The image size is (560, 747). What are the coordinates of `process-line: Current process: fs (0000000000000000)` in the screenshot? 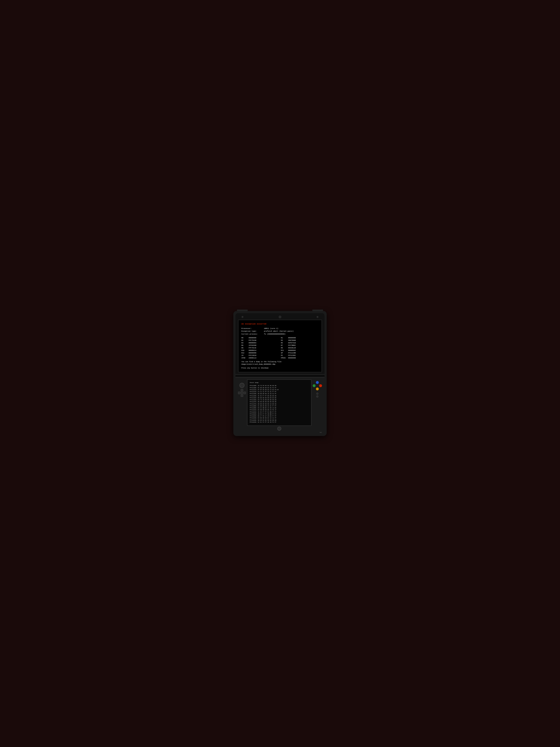 It's located at (280, 334).